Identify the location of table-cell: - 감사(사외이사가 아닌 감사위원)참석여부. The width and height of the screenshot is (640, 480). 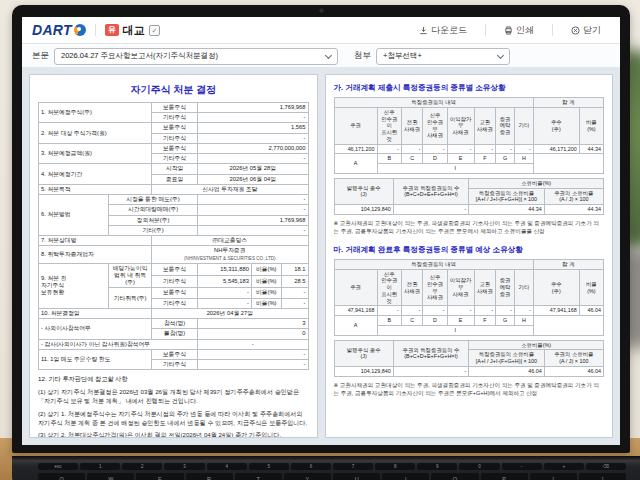
(118, 344).